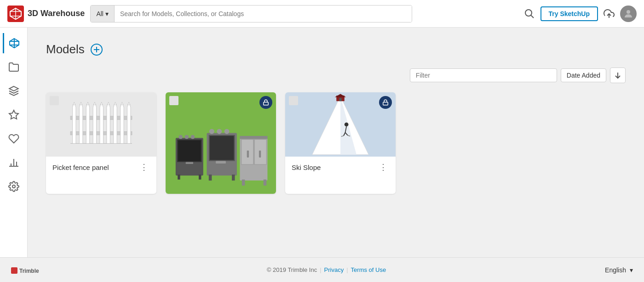 Image resolution: width=644 pixels, height=282 pixels. Describe the element at coordinates (618, 75) in the screenshot. I see `sort-down-icon` at that location.